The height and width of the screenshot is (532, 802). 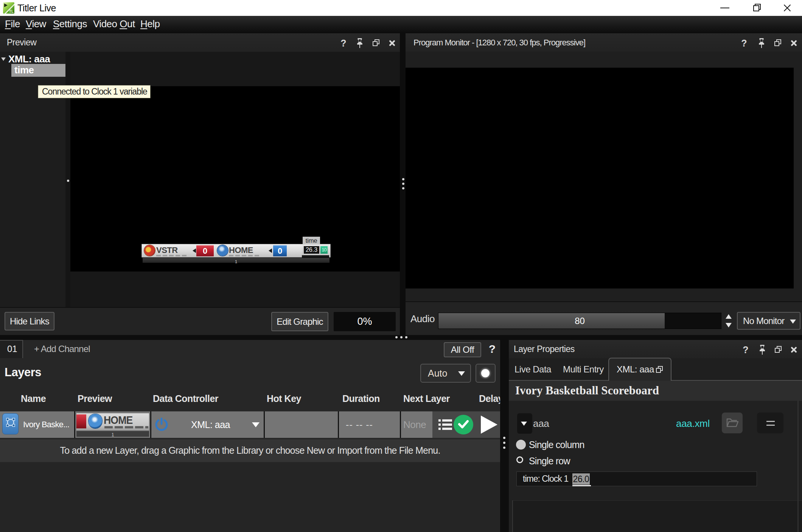 What do you see at coordinates (113, 434) in the screenshot?
I see `thumbnail-period-strip: 1` at bounding box center [113, 434].